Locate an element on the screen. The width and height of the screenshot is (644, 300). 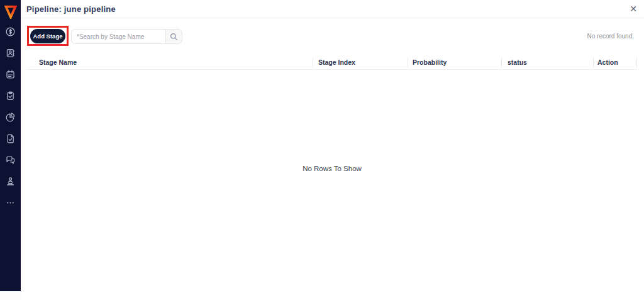
search-input is located at coordinates (118, 36).